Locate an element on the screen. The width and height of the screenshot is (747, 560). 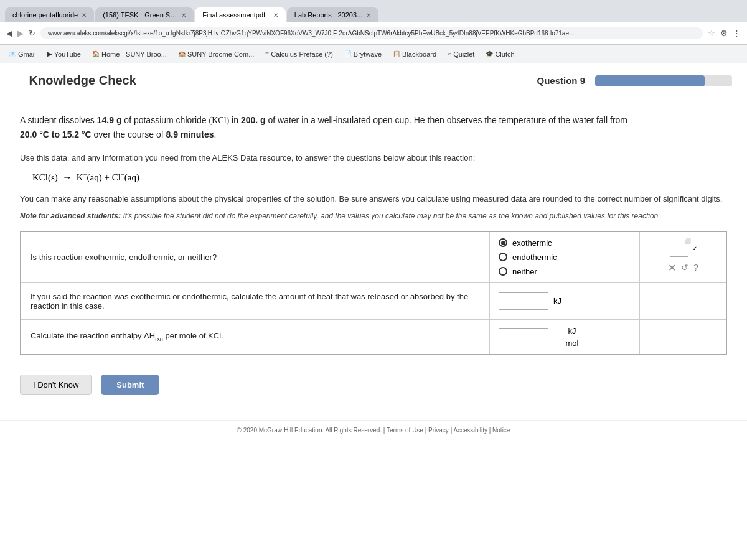
table-row: Is this reaction exothermic, endothermic… is located at coordinates (374, 258).